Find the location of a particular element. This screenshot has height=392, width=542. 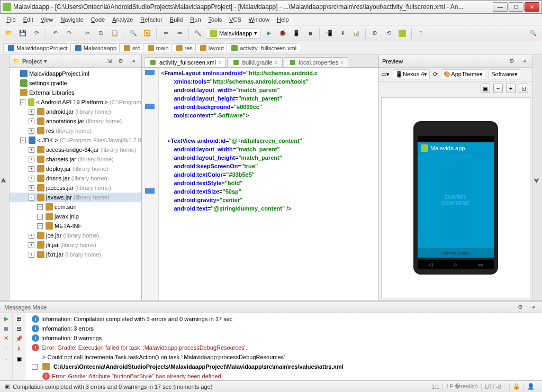

down-icon: ↓ is located at coordinates (6, 358).